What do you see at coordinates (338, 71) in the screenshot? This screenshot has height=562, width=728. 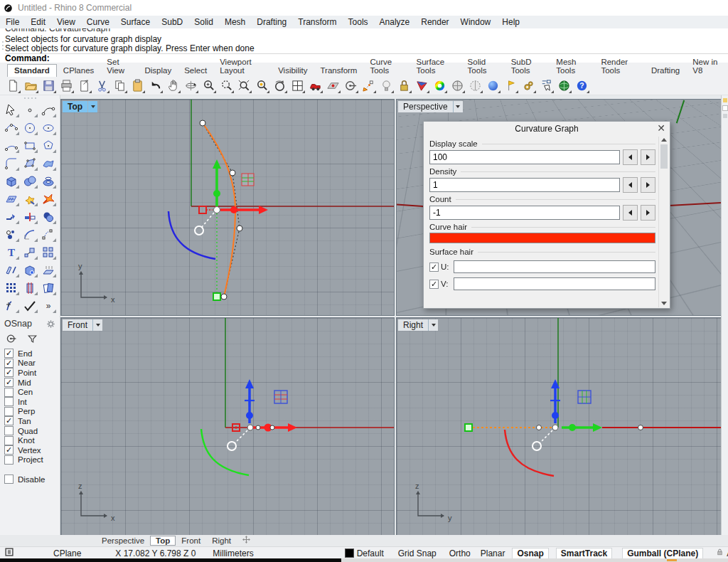 I see `toolbar-tab-transform: Transform` at bounding box center [338, 71].